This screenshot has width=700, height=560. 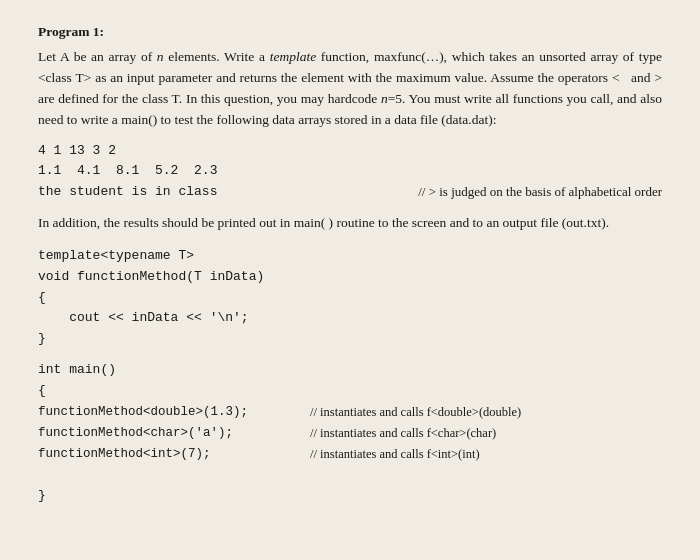 I want to click on main-line-3: functionMethod<int>(7); // instantiates …, so click(x=350, y=454).